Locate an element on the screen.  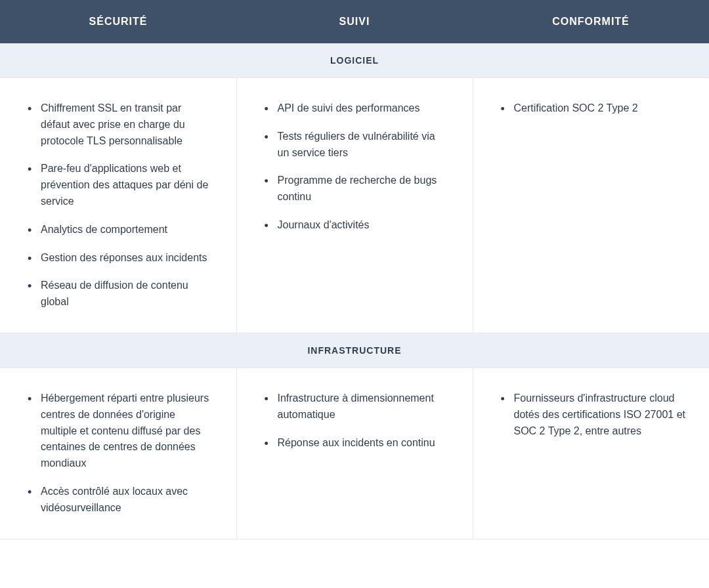
column-header-securite: SÉCURITÉ is located at coordinates (118, 22).